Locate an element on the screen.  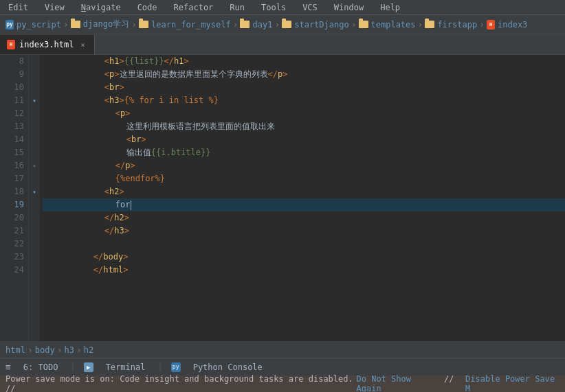
fold-marker-18: ▾ is located at coordinates (34, 192).